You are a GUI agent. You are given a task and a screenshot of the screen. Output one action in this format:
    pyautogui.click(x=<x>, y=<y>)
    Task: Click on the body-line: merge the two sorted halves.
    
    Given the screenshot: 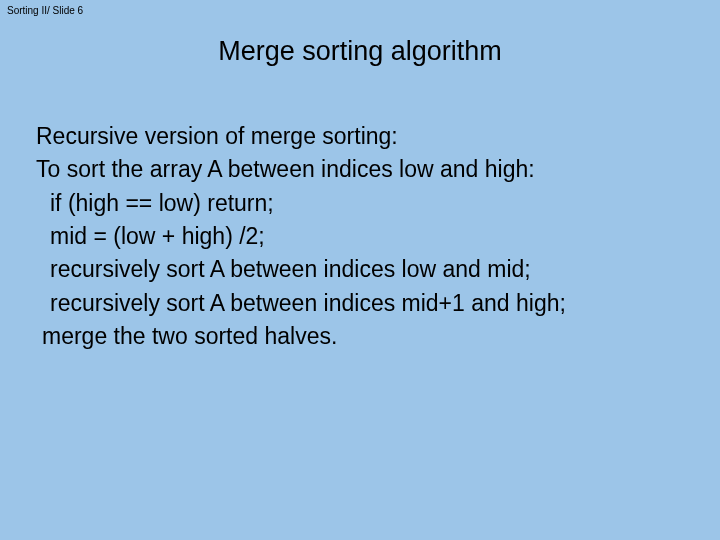 What is the action you would take?
    pyautogui.click(x=366, y=336)
    